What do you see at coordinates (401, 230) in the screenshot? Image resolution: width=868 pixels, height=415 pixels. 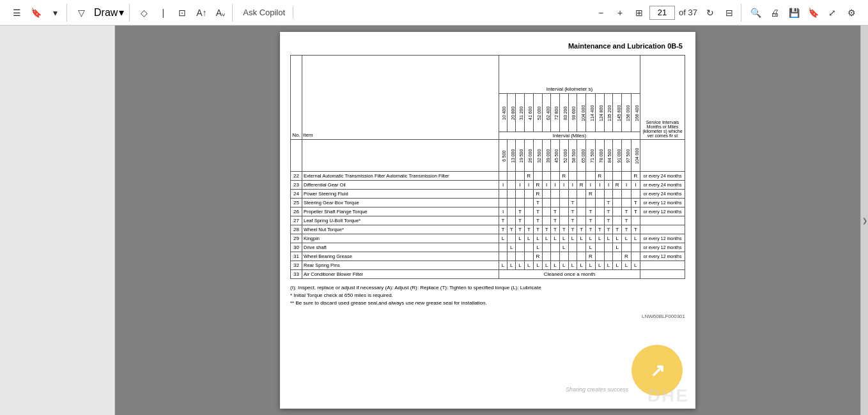 I see `row-item: Wheel Nut Torque*` at bounding box center [401, 230].